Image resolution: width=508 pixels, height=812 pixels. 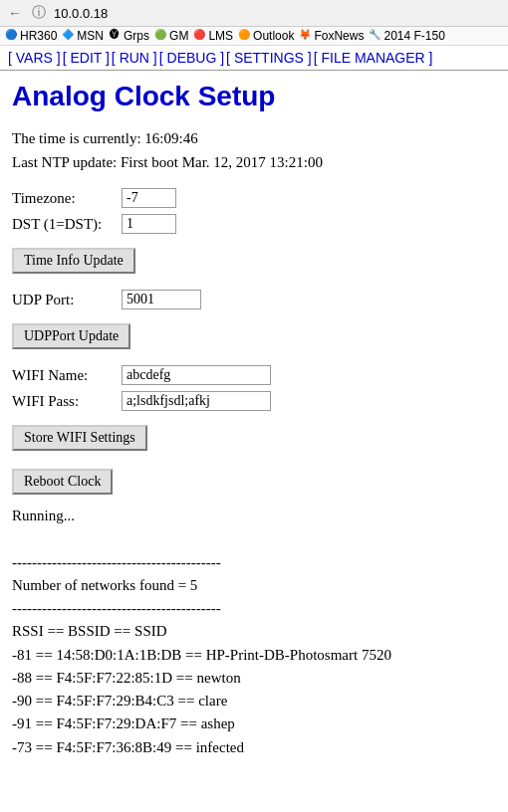 I want to click on bookmark-2014f150-label: 2014 F-150, so click(x=414, y=36).